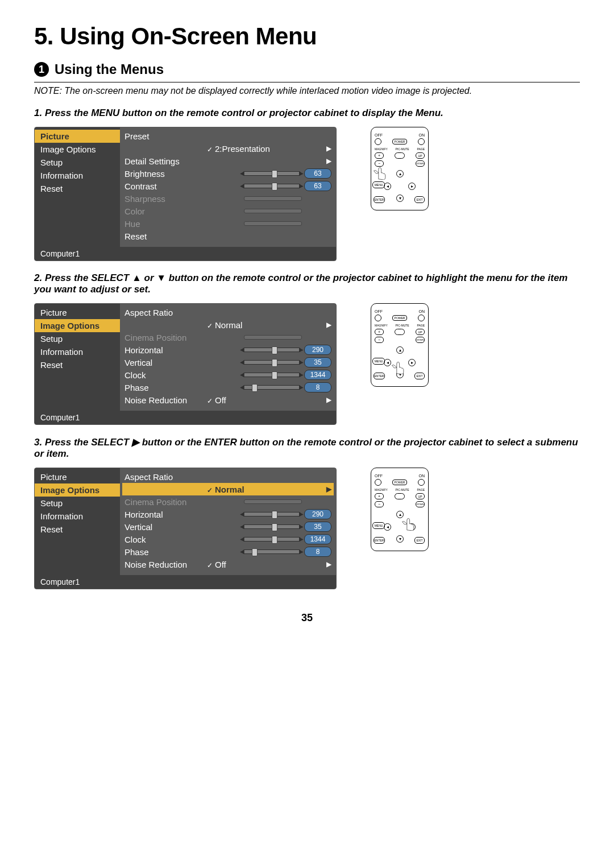 This screenshot has width=614, height=868. Describe the element at coordinates (185, 528) in the screenshot. I see `osd-screenshot-3: PictureImage OptionsSetupInformationRese…` at that location.